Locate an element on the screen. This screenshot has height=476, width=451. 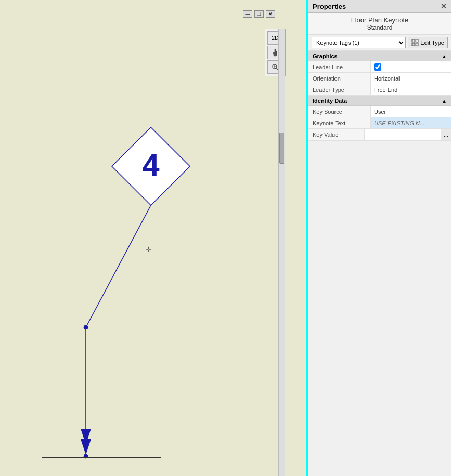
keynote-text-label: Keynote Text is located at coordinates (340, 123).